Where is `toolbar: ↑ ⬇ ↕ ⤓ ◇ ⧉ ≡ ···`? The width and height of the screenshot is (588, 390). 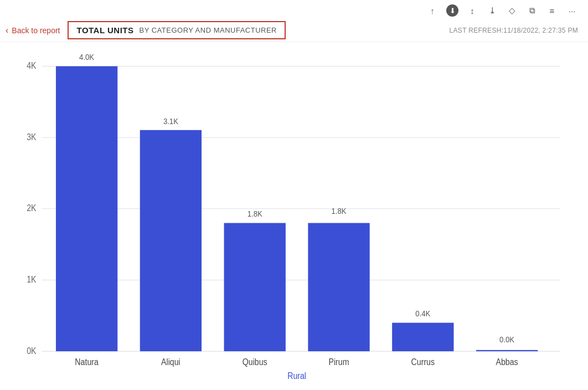
toolbar: ↑ ⬇ ↕ ⤓ ◇ ⧉ ≡ ··· is located at coordinates (294, 9).